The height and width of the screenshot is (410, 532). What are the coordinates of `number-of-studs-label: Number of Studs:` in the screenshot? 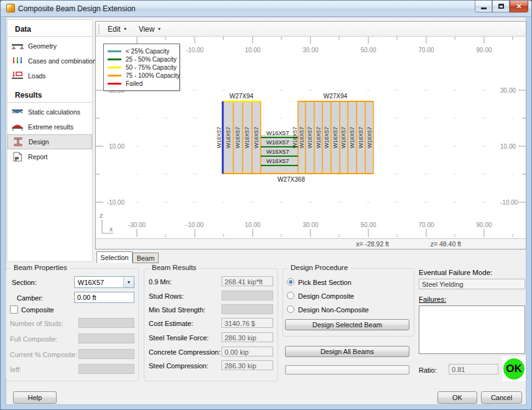 It's located at (37, 324).